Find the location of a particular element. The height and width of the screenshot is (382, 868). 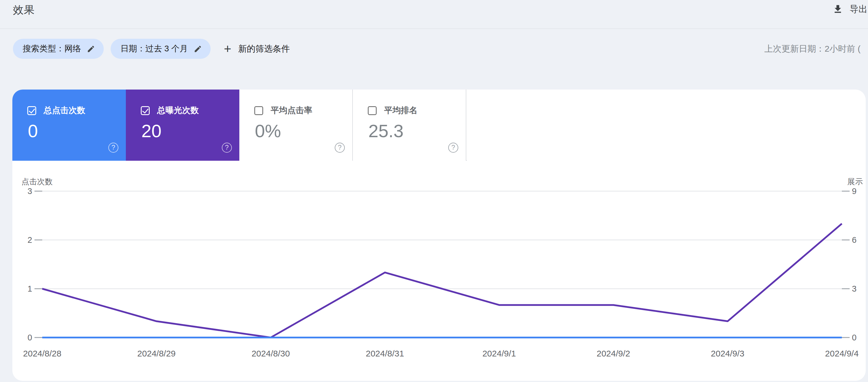

svg-text: 2024/8/28 is located at coordinates (42, 353).